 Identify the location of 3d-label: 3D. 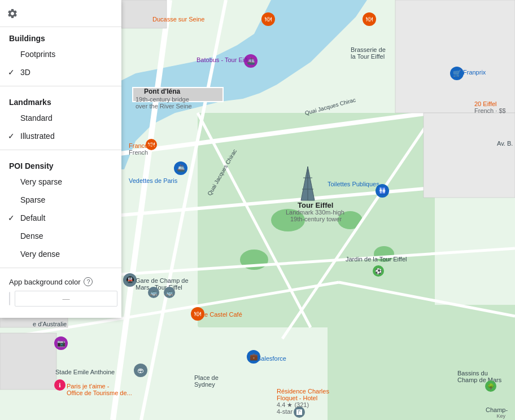
(25, 72).